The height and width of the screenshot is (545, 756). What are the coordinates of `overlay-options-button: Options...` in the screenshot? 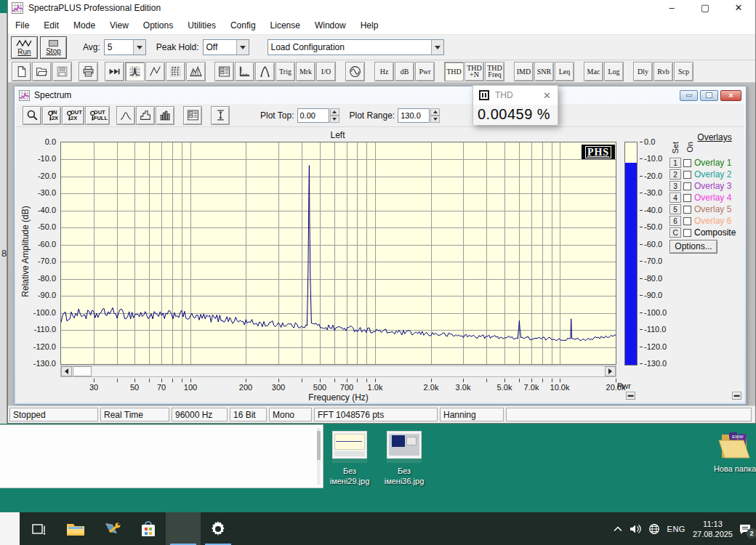 It's located at (693, 247).